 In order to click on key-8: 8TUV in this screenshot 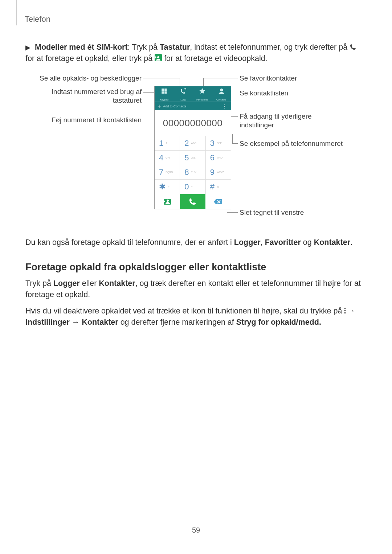, I will do `click(193, 172)`.